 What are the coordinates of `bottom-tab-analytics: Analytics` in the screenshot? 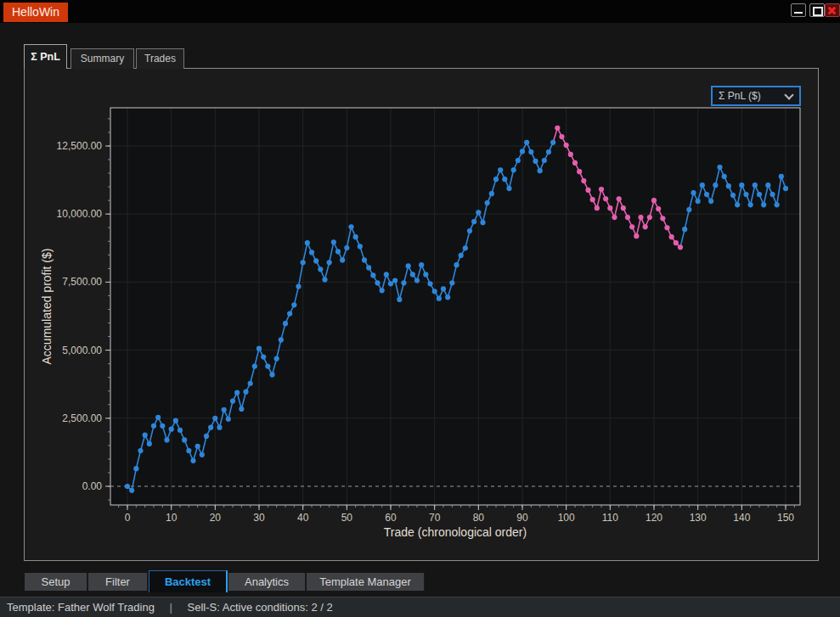 It's located at (267, 582).